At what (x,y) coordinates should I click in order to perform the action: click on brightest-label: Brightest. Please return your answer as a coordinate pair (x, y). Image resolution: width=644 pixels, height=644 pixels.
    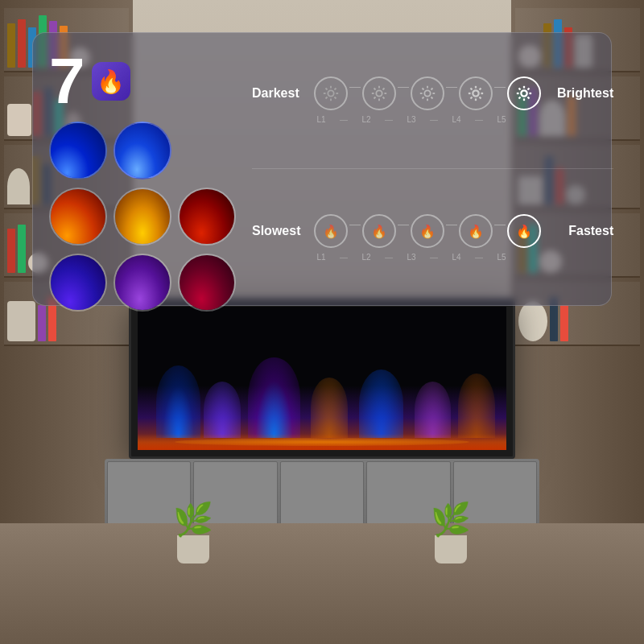
    Looking at the image, I should click on (585, 93).